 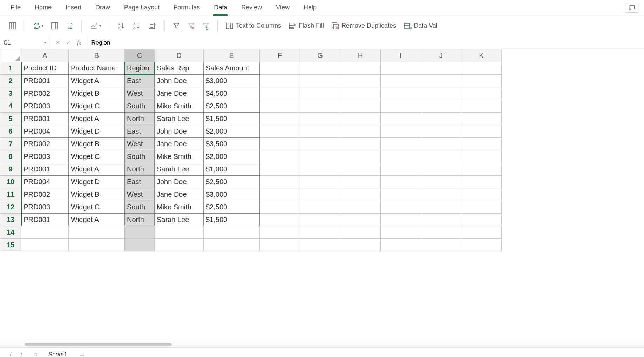 I want to click on formula-enter-button: ✓, so click(x=69, y=43).